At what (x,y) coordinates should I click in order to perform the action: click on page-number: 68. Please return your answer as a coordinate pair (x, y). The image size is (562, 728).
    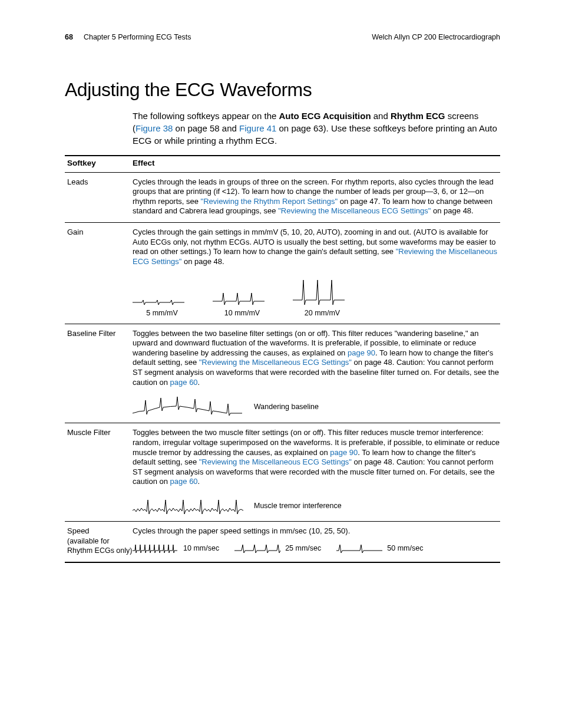
    Looking at the image, I should click on (69, 37).